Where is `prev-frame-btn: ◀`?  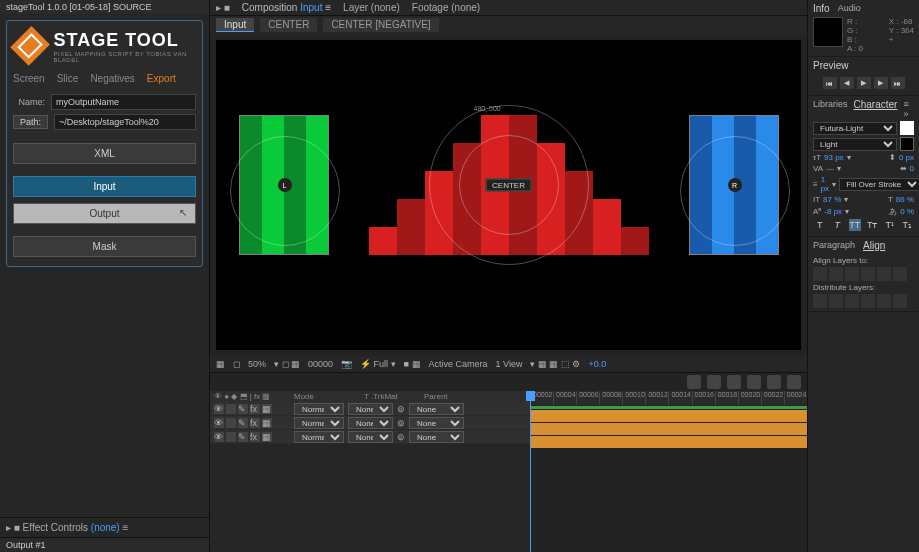
prev-frame-btn: ◀ is located at coordinates (847, 83).